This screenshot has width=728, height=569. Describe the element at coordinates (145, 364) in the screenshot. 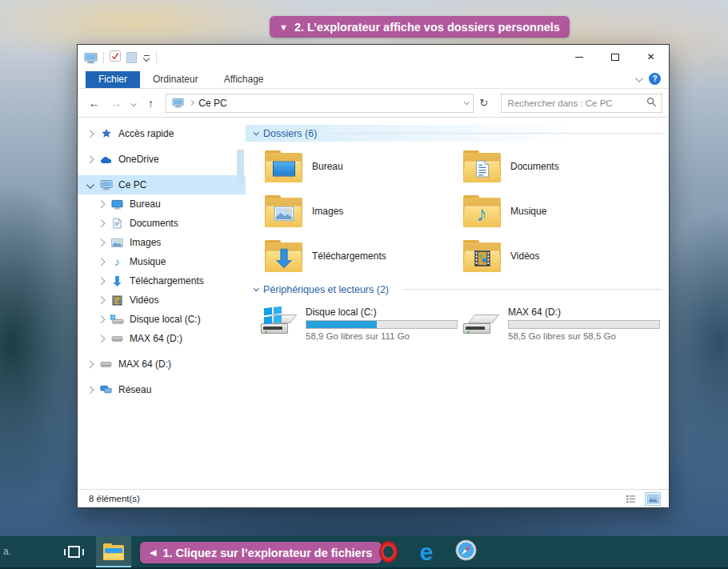

I see `sidebar-label: MAX 64 (D:)` at that location.